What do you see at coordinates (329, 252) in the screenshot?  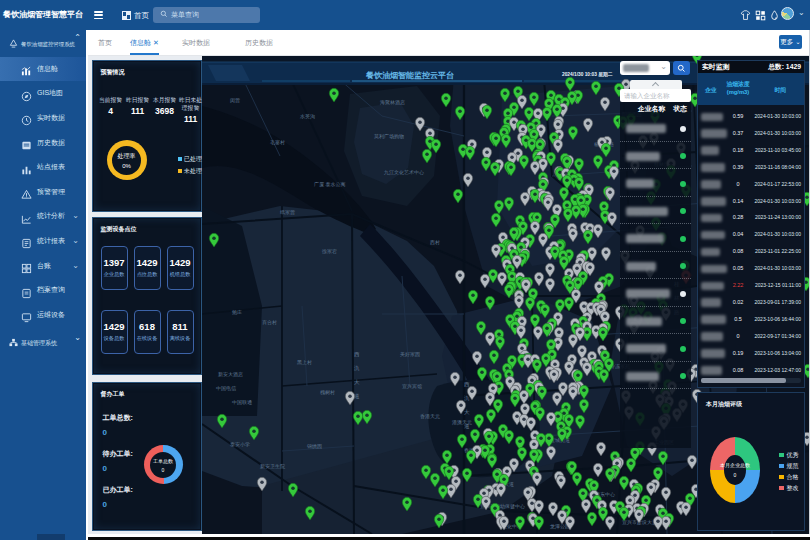 I see `svg-text: 徐家宕` at bounding box center [329, 252].